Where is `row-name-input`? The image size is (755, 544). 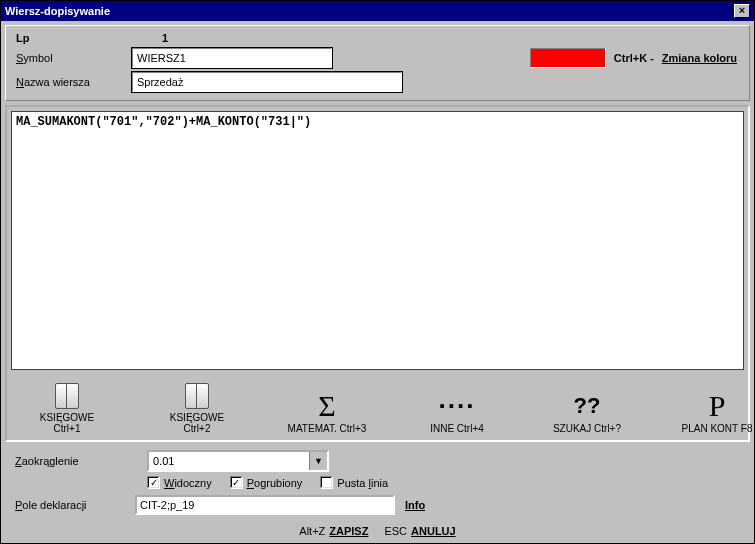 row-name-input is located at coordinates (267, 82).